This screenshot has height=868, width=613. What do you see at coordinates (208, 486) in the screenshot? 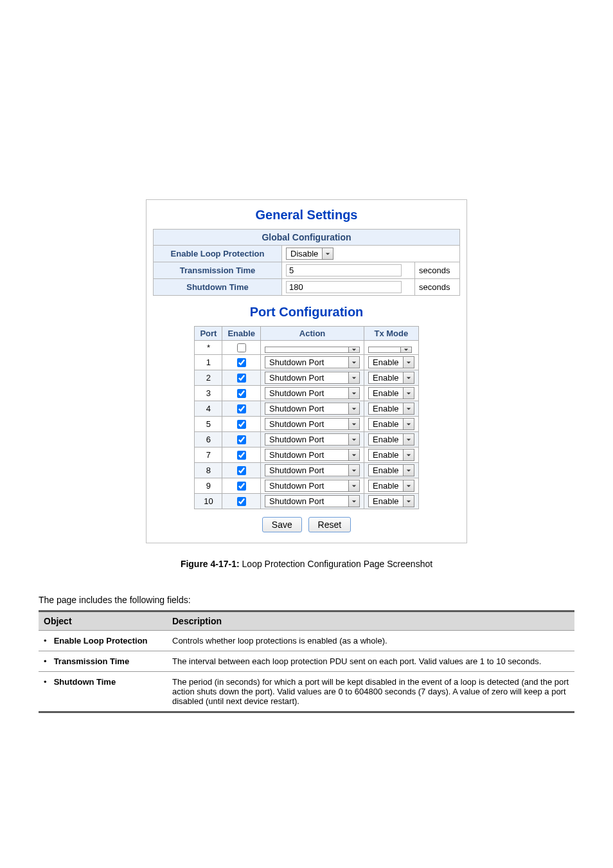
I see `port-number: 9` at bounding box center [208, 486].